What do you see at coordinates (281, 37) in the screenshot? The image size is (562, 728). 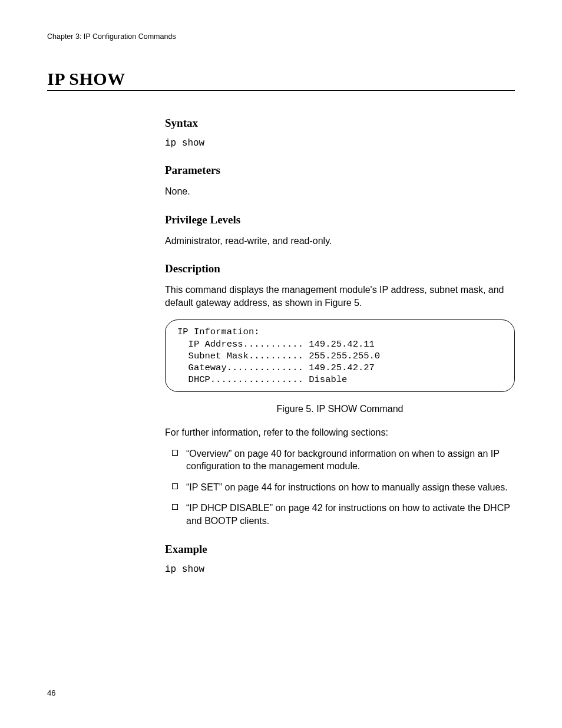 I see `running-header: Chapter 3: IP Configuration Commands` at bounding box center [281, 37].